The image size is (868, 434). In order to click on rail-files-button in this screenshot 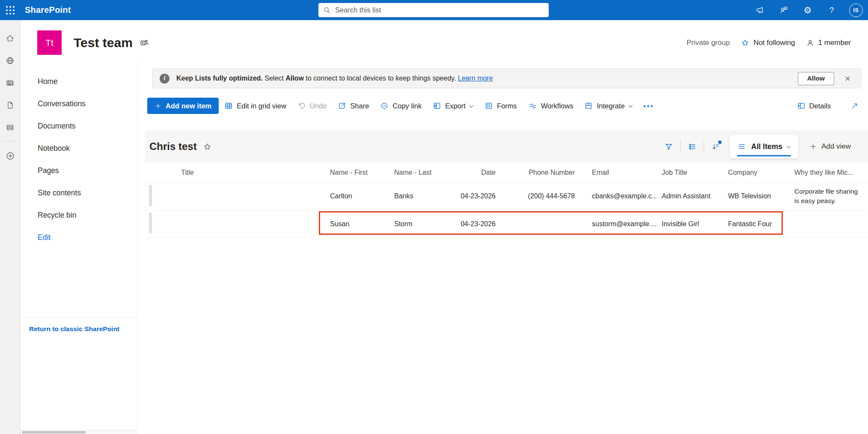, I will do `click(10, 105)`.